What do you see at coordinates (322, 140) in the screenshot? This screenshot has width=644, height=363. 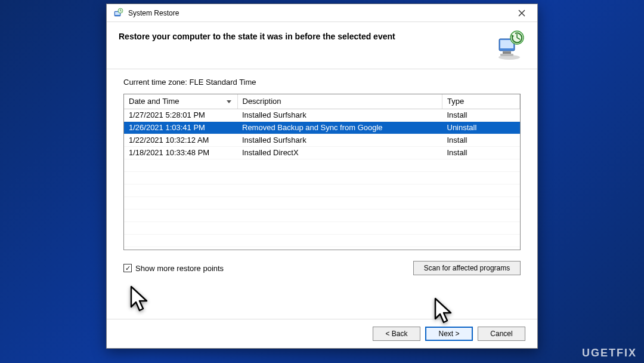 I see `table-row: 1/22/2021 10:32:12 AMInstalled Surfshark…` at bounding box center [322, 140].